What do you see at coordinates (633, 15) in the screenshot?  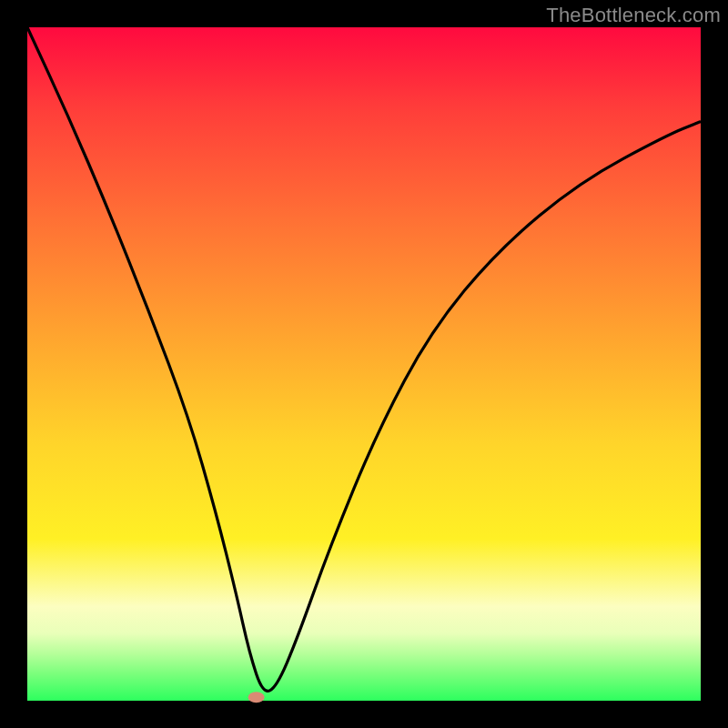 I see `watermark-text: TheBottleneck.com` at bounding box center [633, 15].